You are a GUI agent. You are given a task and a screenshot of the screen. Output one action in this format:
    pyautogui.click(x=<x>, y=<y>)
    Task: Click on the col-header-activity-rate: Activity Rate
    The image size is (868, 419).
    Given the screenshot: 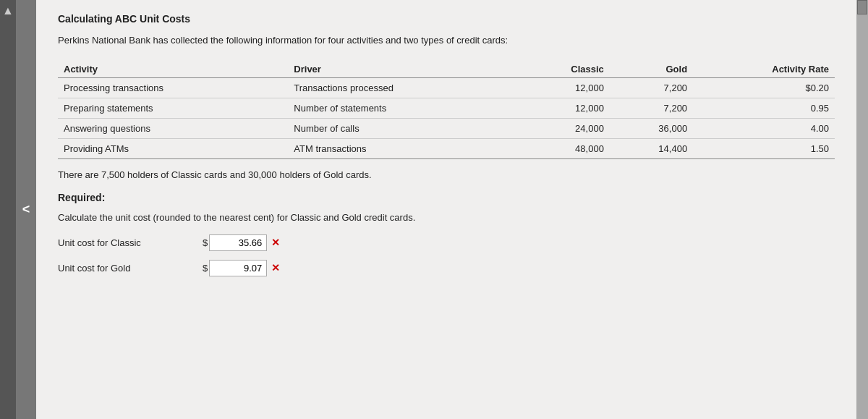 What is the action you would take?
    pyautogui.click(x=764, y=69)
    